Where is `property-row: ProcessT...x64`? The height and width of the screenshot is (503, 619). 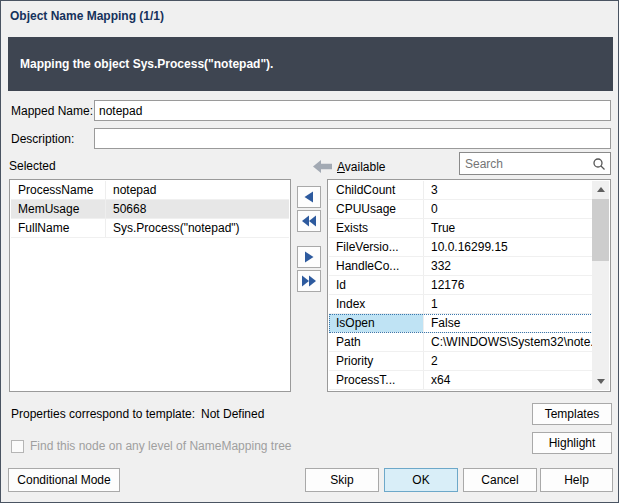 property-row: ProcessT...x64 is located at coordinates (461, 380).